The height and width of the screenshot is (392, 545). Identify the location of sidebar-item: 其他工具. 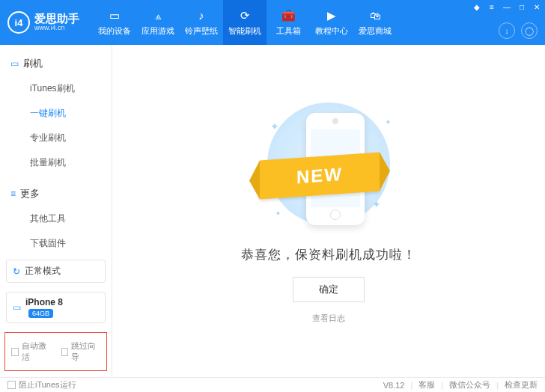
(55, 218).